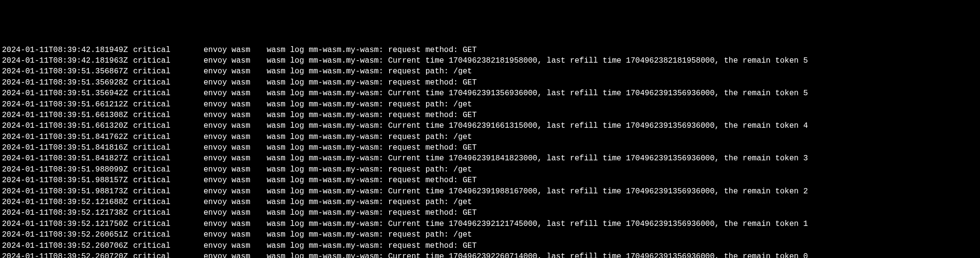  I want to click on log-timestamp: 2024-01-11T08:39:51.356867Z, so click(68, 71).